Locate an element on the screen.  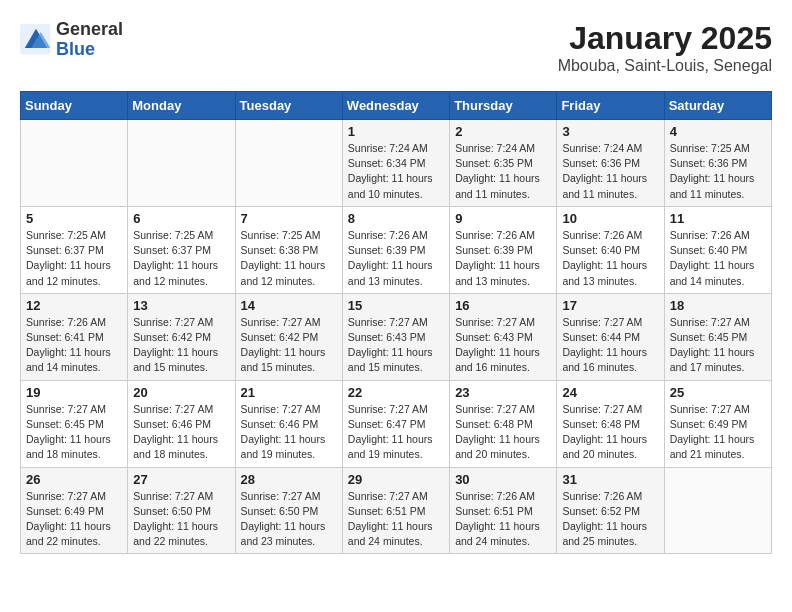
calendar-cell: 18Sunrise: 7:27 AMSunset: 6:45 PMDayligh… is located at coordinates (718, 336).